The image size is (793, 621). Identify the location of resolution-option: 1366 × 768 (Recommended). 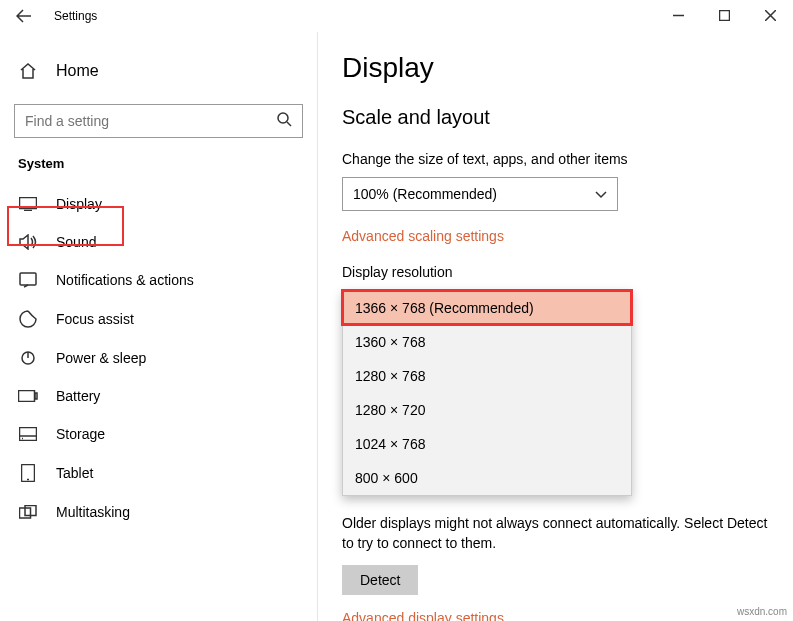
(487, 308).